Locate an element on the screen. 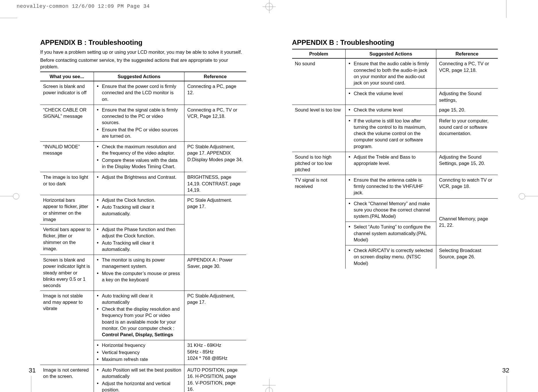 This screenshot has width=538, height=392. table-row: “CHECK CABLE OR SIGNAL” messageEnsure th… is located at coordinates (143, 123).